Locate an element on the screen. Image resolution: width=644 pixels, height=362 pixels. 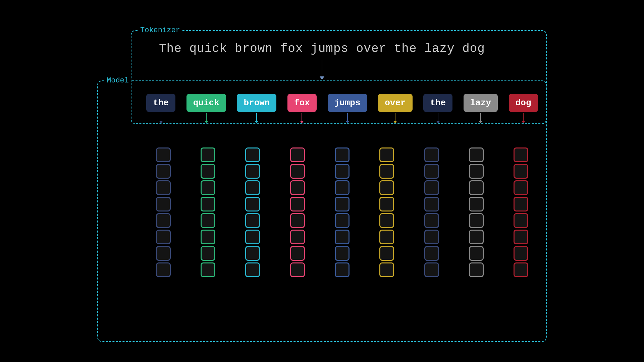
token-arrow-lazy is located at coordinates (481, 118).